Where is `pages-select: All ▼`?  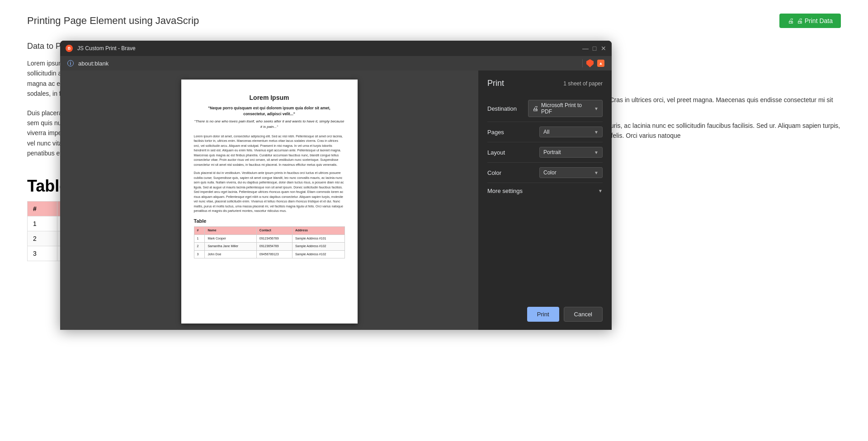 pages-select: All ▼ is located at coordinates (571, 132).